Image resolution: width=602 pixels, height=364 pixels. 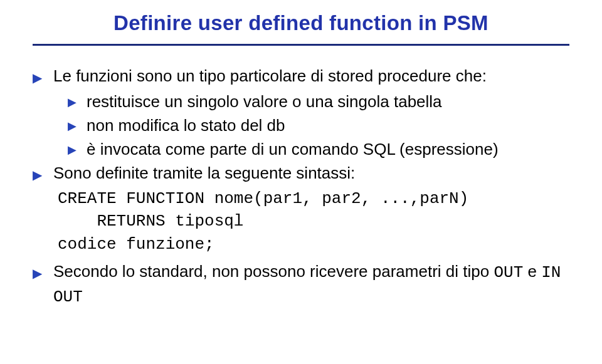 I want to click on bullet-text: restituisce un singolo valore o una sing…, so click(x=265, y=101).